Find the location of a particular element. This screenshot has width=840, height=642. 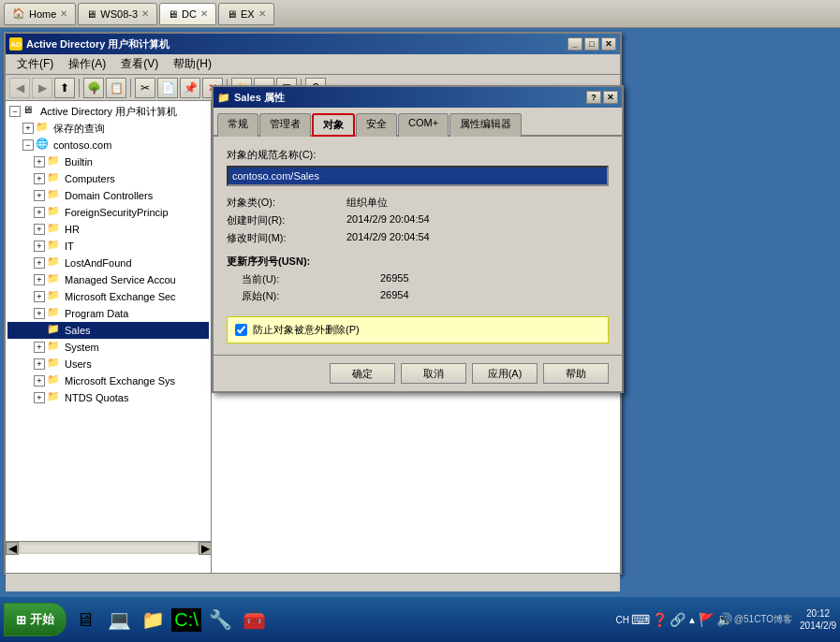

cancel-button: 取消 is located at coordinates (434, 373).